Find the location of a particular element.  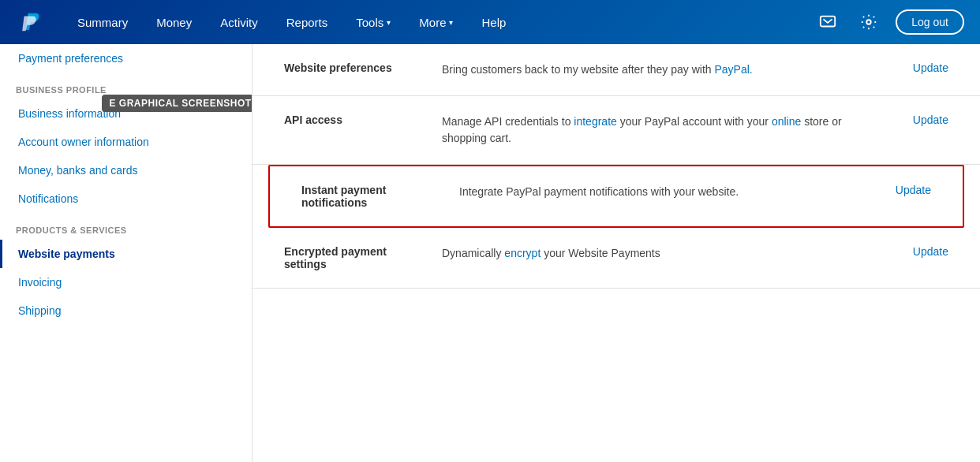

encrypted-payment-settings-label: Encrypted payment settings is located at coordinates (363, 258).